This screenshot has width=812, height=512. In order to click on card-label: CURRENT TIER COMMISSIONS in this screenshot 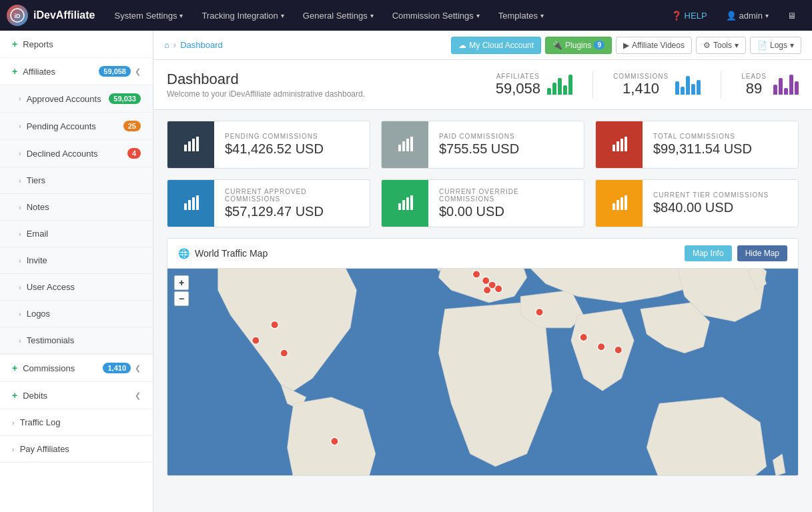, I will do `click(711, 195)`.